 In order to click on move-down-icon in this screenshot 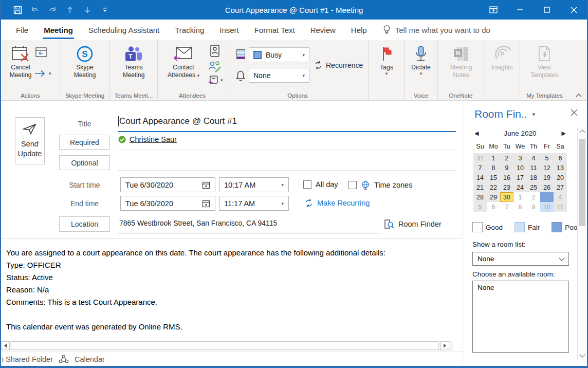, I will do `click(87, 10)`.